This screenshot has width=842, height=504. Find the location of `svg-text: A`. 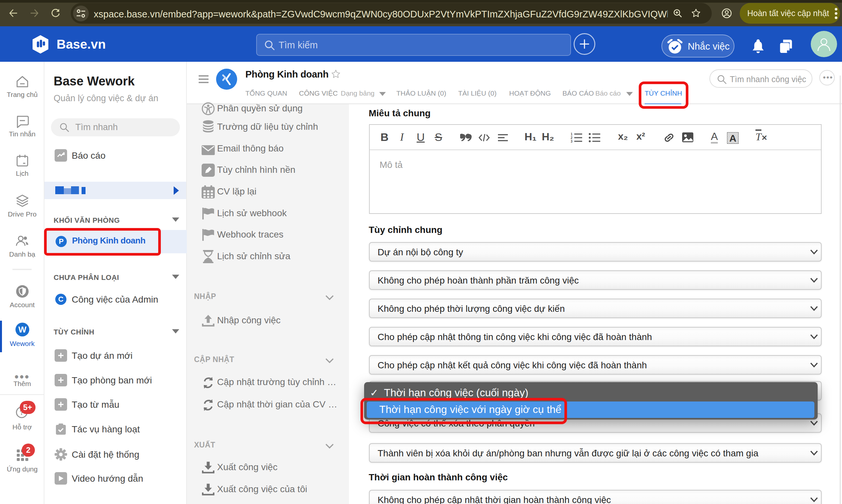

svg-text: A is located at coordinates (733, 138).